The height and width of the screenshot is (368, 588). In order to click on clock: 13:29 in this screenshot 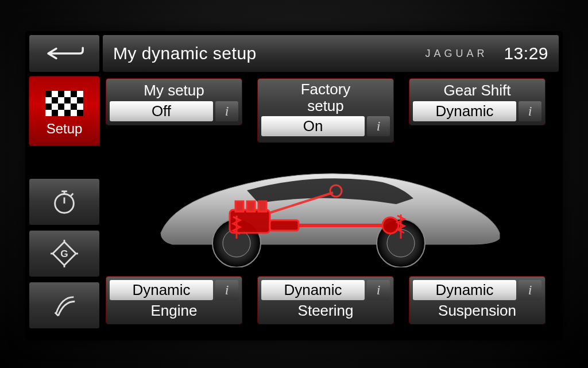, I will do `click(526, 53)`.